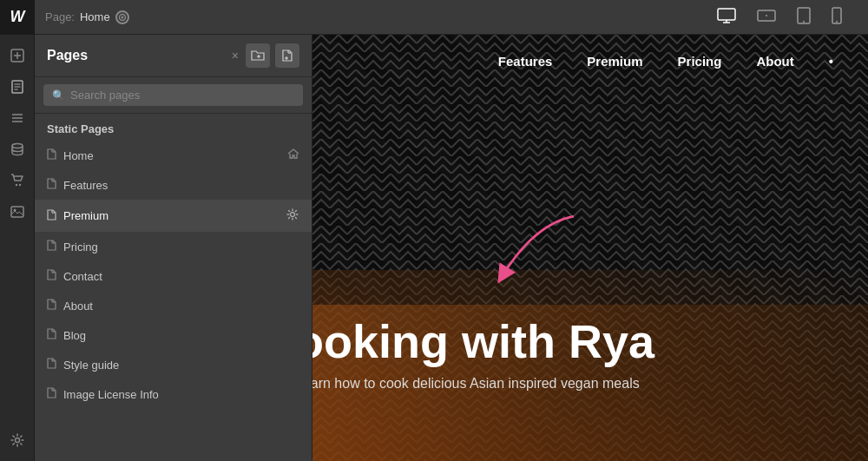  I want to click on device-icons, so click(788, 17).